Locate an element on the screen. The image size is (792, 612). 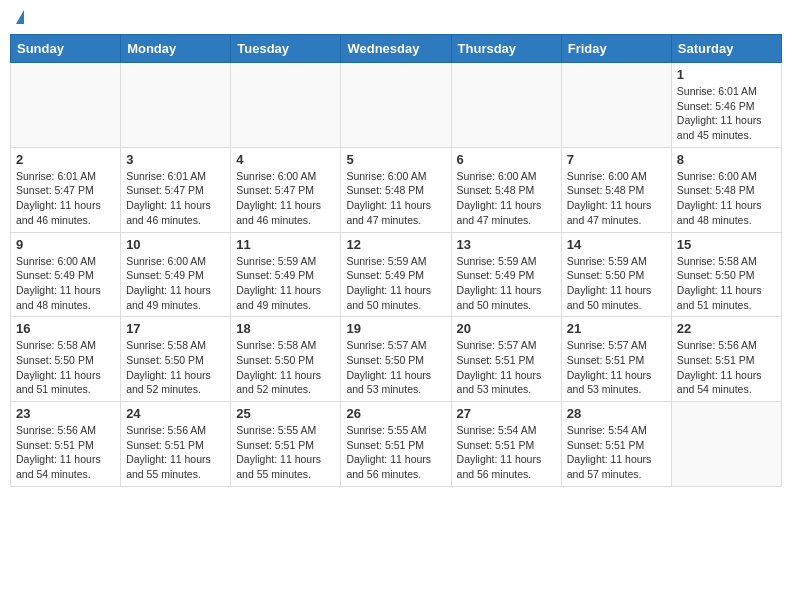
calendar-cell: 16Sunrise: 5:58 AM Sunset: 5:50 PM Dayli… is located at coordinates (66, 360).